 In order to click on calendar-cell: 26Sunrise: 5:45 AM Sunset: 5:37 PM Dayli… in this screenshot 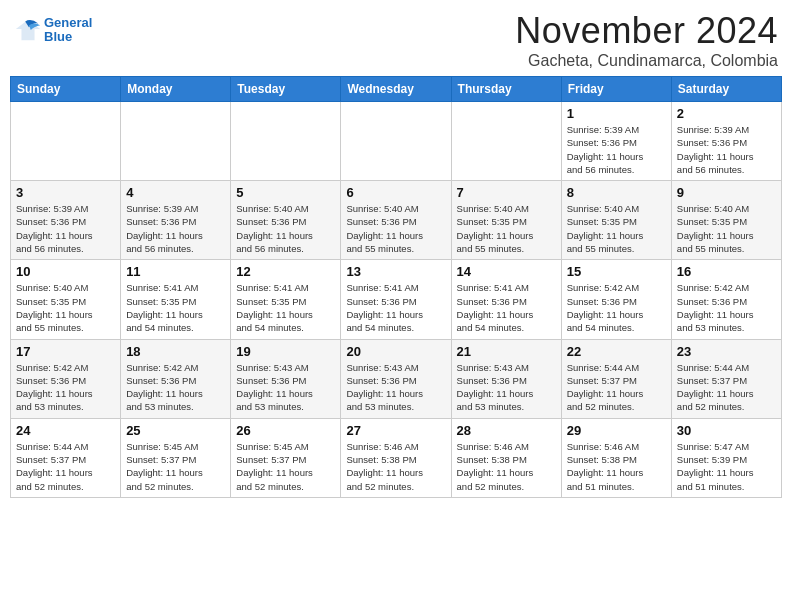, I will do `click(286, 458)`.